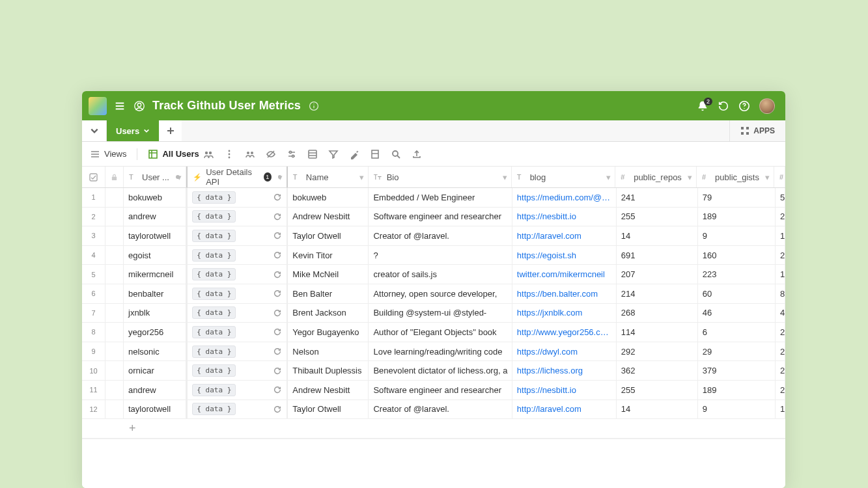 Image resolution: width=868 pixels, height=488 pixels. I want to click on cell-bio: ?, so click(440, 255).